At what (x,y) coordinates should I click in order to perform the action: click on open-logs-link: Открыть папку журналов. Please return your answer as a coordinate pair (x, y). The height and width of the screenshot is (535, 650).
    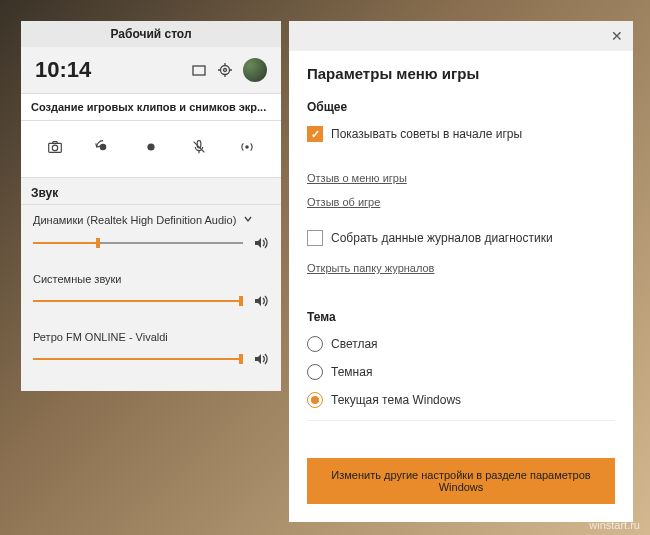
    Looking at the image, I should click on (370, 268).